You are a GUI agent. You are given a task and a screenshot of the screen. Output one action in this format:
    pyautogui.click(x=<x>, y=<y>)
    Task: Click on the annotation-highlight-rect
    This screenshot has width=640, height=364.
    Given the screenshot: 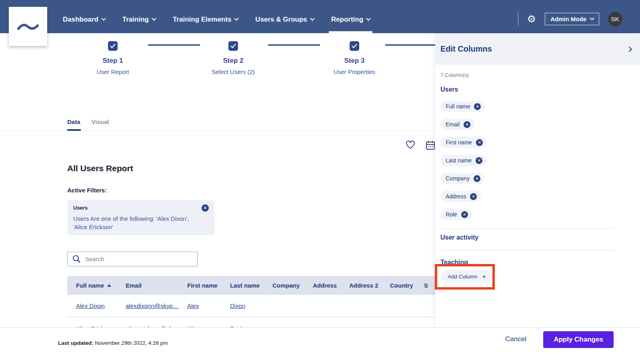 What is the action you would take?
    pyautogui.click(x=465, y=277)
    